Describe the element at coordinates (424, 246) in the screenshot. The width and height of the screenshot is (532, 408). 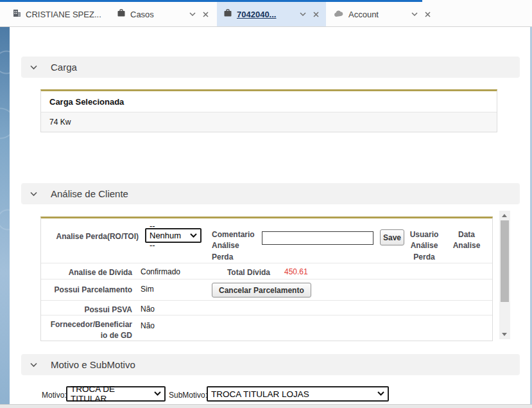
I see `usuario-analise-perda-label: Usuario Análise Perda` at that location.